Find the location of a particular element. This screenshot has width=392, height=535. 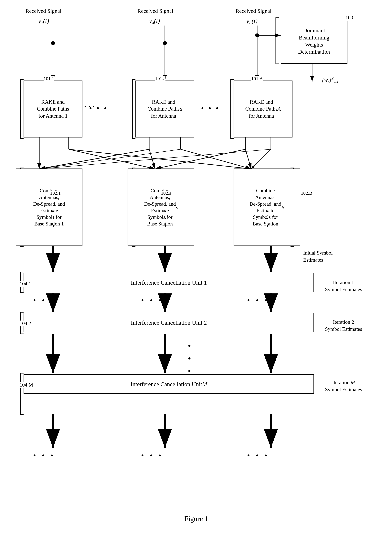

icu-M: Interference Cancellation Unit M is located at coordinates (169, 384).